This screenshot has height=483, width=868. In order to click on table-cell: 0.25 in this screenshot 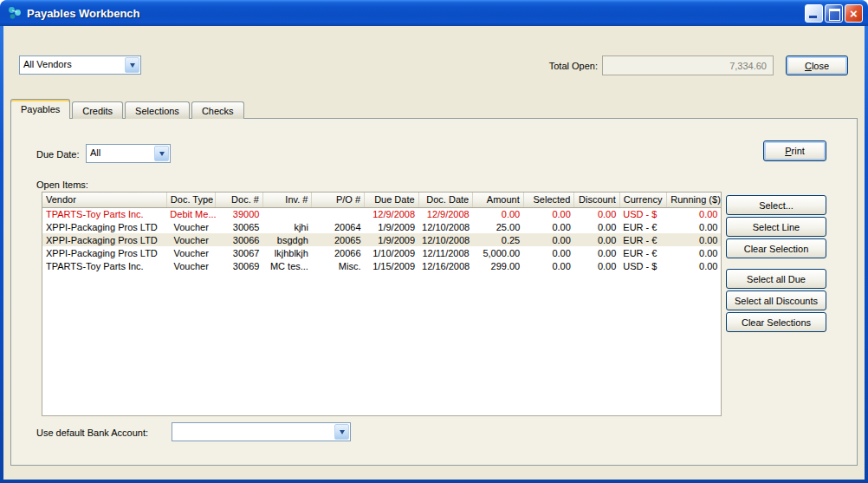, I will do `click(499, 239)`.